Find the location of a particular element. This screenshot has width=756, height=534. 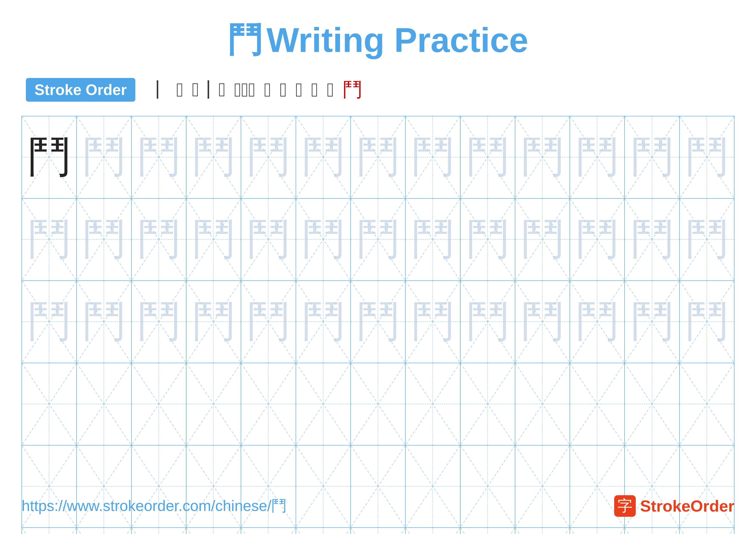

grid-cell-1-6: 鬥 is located at coordinates (323, 157).